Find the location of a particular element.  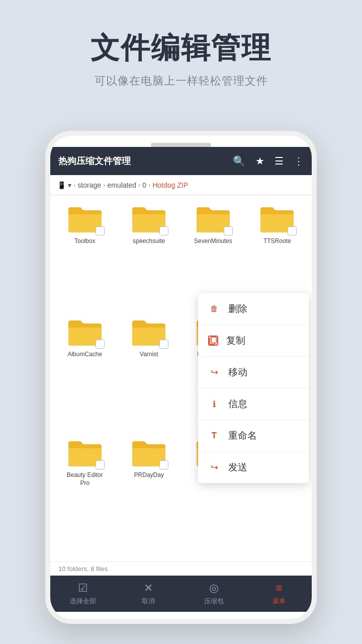

toolbar-icons: 🔍 ★ ☰ ⋮ is located at coordinates (268, 161).